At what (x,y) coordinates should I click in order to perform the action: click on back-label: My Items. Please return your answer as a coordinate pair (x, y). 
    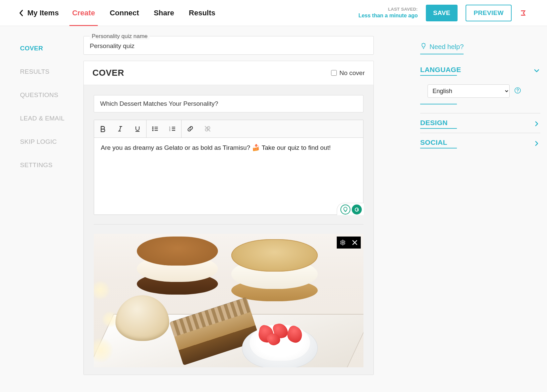
    Looking at the image, I should click on (43, 13).